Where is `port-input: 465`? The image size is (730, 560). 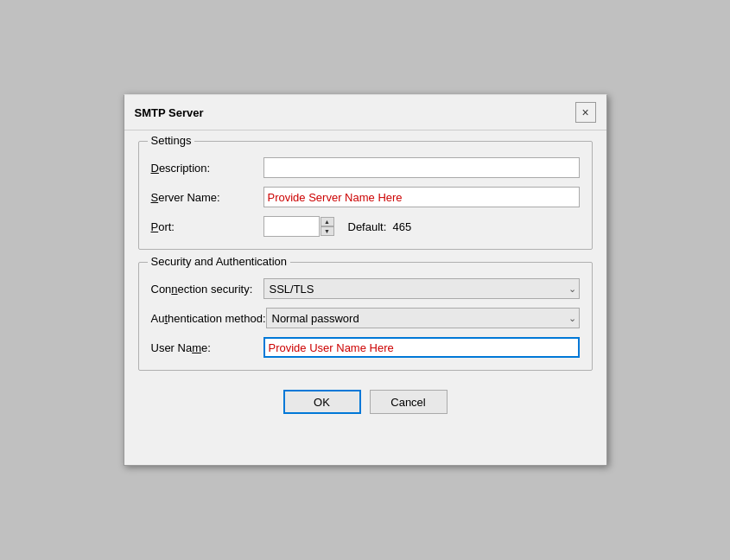 port-input: 465 is located at coordinates (292, 226).